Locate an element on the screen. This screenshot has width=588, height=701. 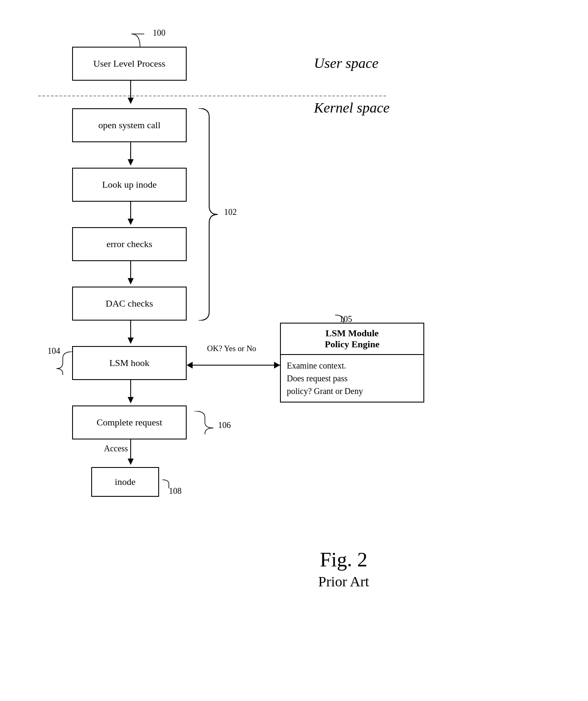
figure-label: Fig. 2 Prior Art is located at coordinates (344, 569).